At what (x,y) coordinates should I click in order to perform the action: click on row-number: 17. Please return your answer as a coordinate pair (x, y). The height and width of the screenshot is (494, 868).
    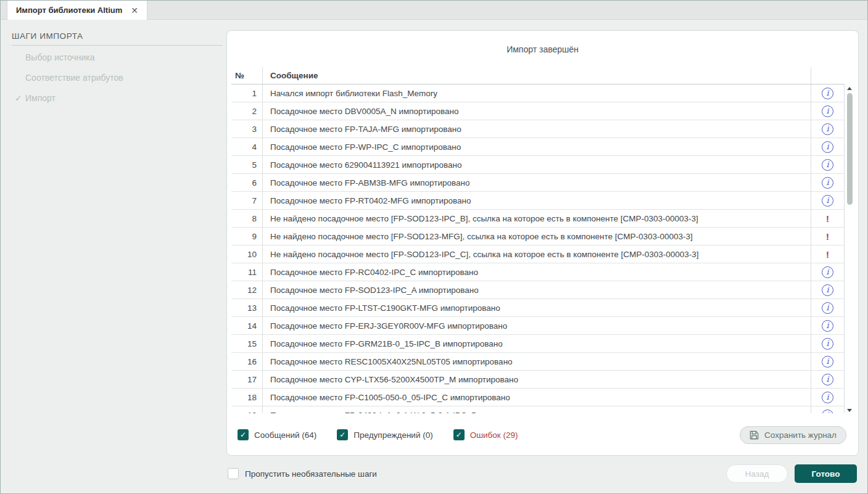
    Looking at the image, I should click on (247, 379).